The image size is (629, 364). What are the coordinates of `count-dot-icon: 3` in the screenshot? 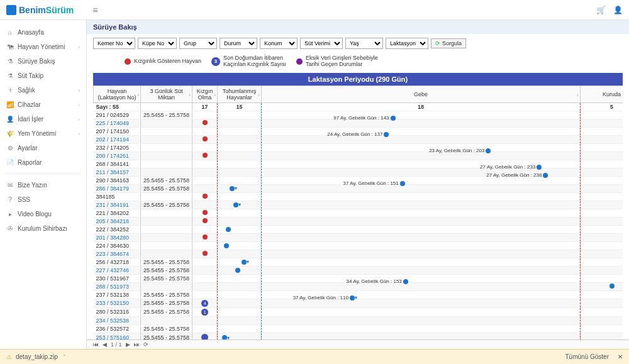 It's located at (216, 62).